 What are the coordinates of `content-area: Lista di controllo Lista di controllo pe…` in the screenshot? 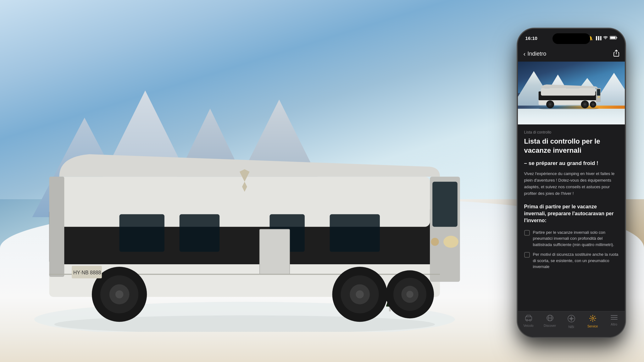 It's located at (571, 218).